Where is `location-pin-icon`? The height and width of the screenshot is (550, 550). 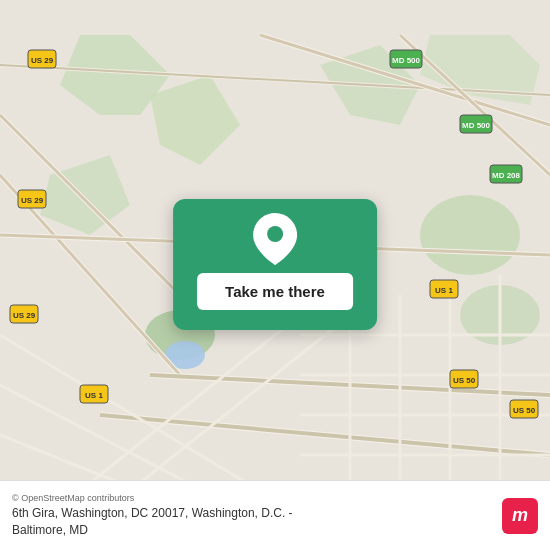 location-pin-icon is located at coordinates (275, 239).